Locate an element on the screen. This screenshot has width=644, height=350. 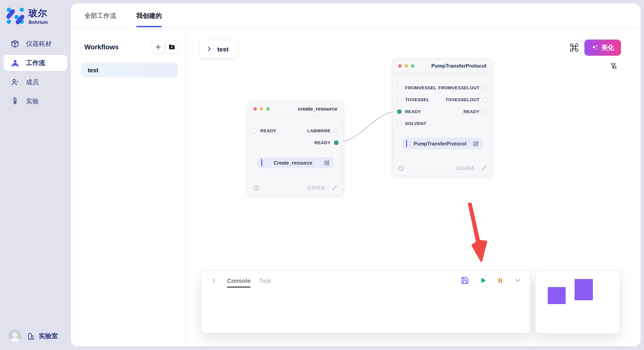
sidebar-item-instruments: 仪器耗材 is located at coordinates (36, 44).